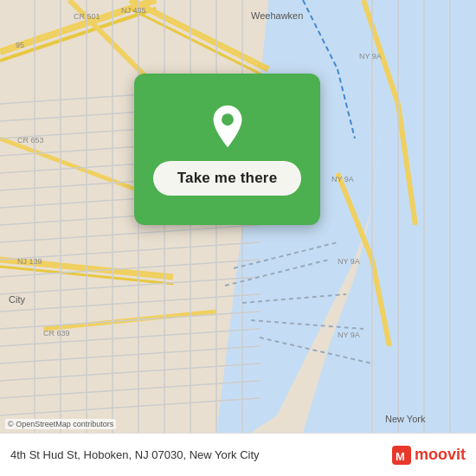 This screenshot has width=476, height=476. I want to click on svg-text: CR 501, so click(87, 16).